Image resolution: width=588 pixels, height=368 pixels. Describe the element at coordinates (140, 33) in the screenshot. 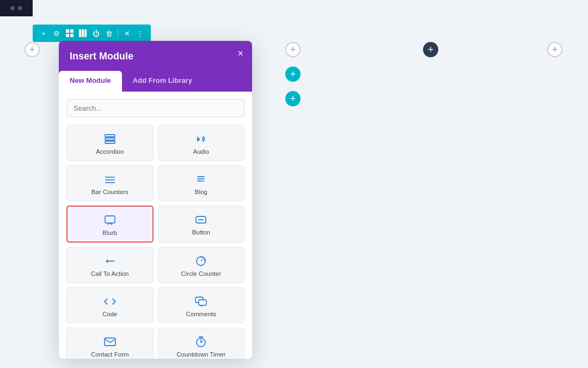

I see `toolbar-more-icon: ⋮` at that location.